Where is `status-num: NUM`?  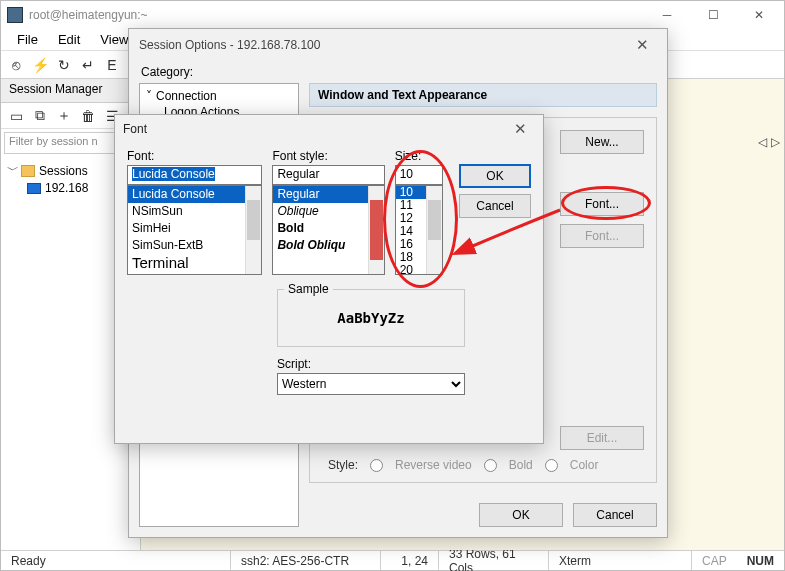 status-num: NUM is located at coordinates (760, 560).